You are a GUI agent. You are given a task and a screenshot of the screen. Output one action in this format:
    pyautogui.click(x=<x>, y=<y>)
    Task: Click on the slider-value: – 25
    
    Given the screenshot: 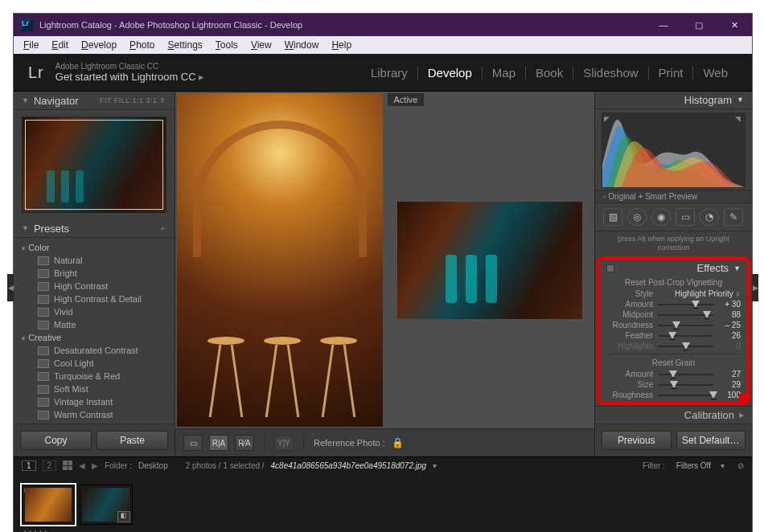 What is the action you would take?
    pyautogui.click(x=729, y=325)
    